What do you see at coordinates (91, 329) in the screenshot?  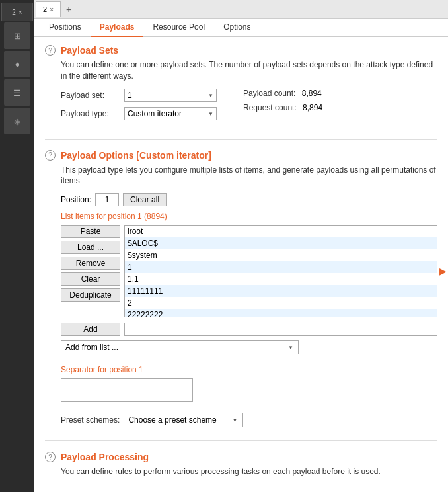 I see `add-button: Add` at bounding box center [91, 329].